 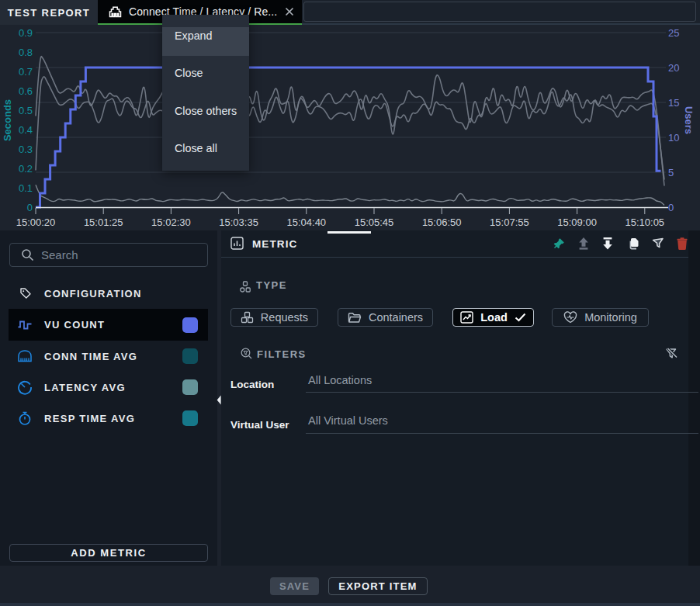 What do you see at coordinates (26, 53) in the screenshot?
I see `svg-text: 0.8` at bounding box center [26, 53].